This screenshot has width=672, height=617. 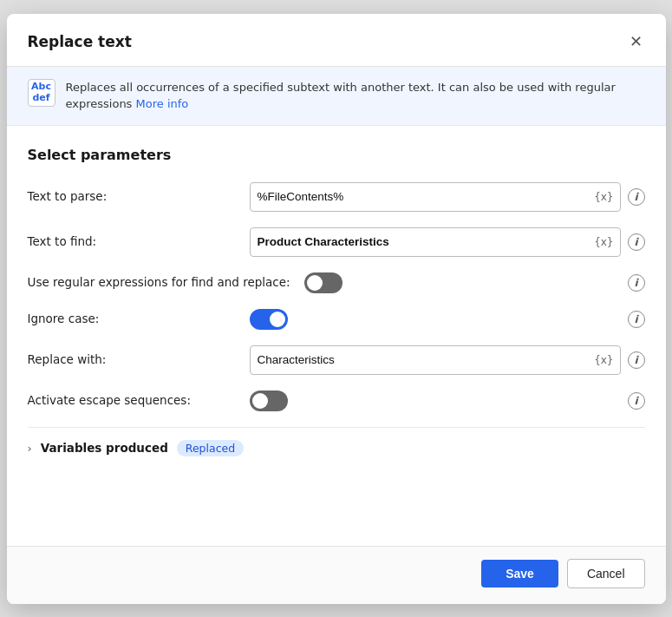 I want to click on replace-with-info-icon: i, so click(x=636, y=360).